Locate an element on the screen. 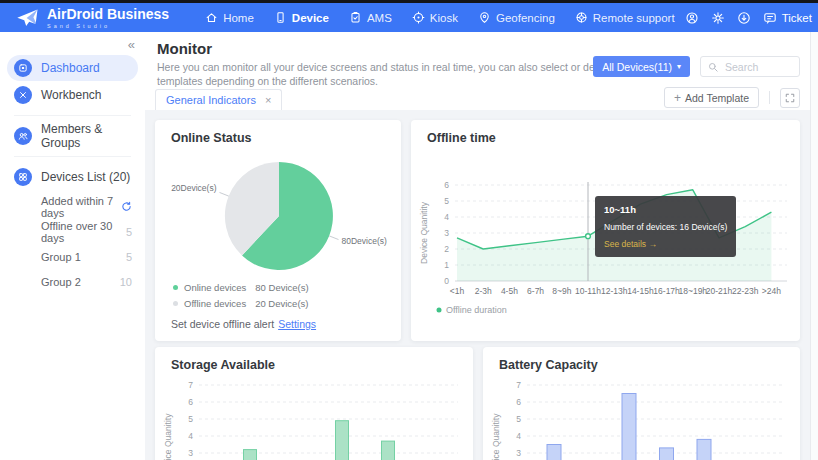 The image size is (818, 460). brand-logo: AirDroid Business Sand Studio is located at coordinates (92, 18).